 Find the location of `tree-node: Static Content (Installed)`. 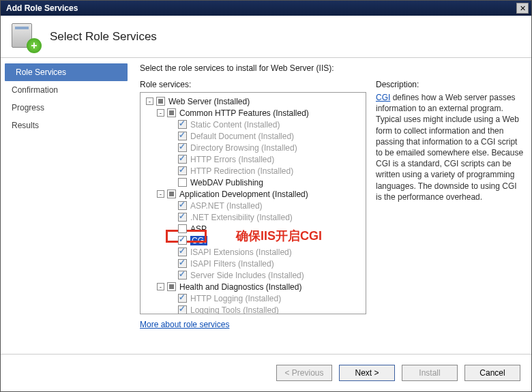

tree-node: Static Content (Installed) is located at coordinates (253, 124).